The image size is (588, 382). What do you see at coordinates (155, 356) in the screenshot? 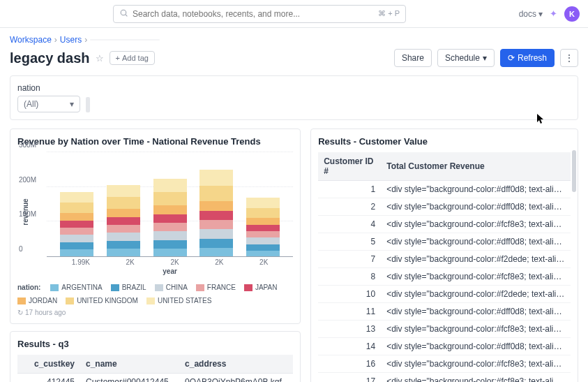
I see `q3-results-panel: Results - q3 c_custkeyc_namec_address 41…` at bounding box center [155, 356].